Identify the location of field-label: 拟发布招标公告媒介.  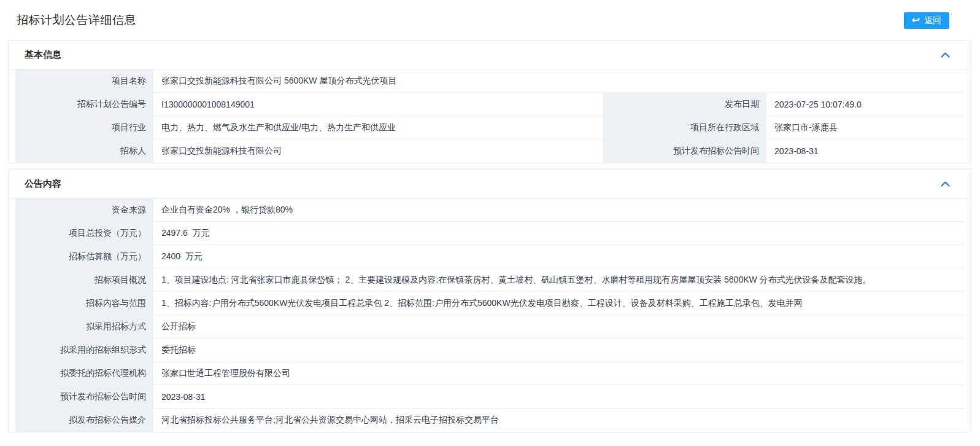
(85, 420).